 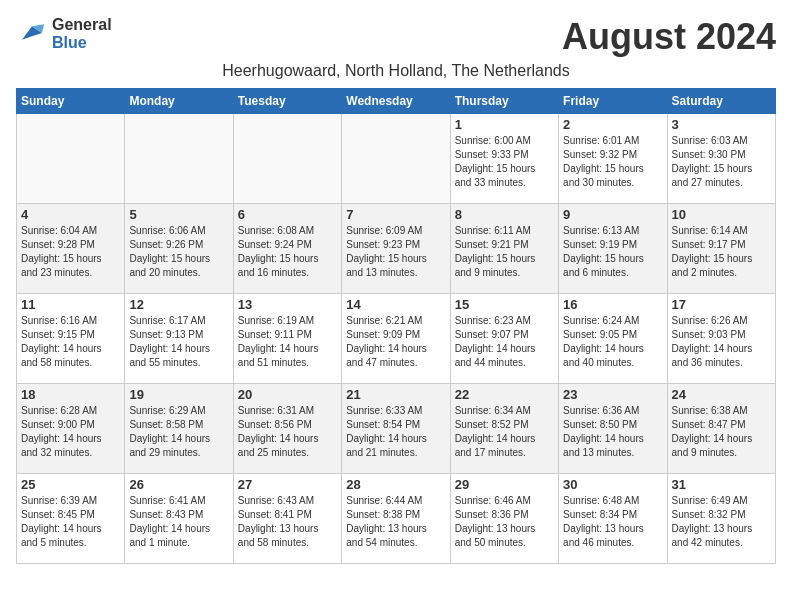 What do you see at coordinates (722, 432) in the screenshot?
I see `day-info: Sunrise: 6:38 AMSunset: 8:47 PMDaylight:…` at bounding box center [722, 432].